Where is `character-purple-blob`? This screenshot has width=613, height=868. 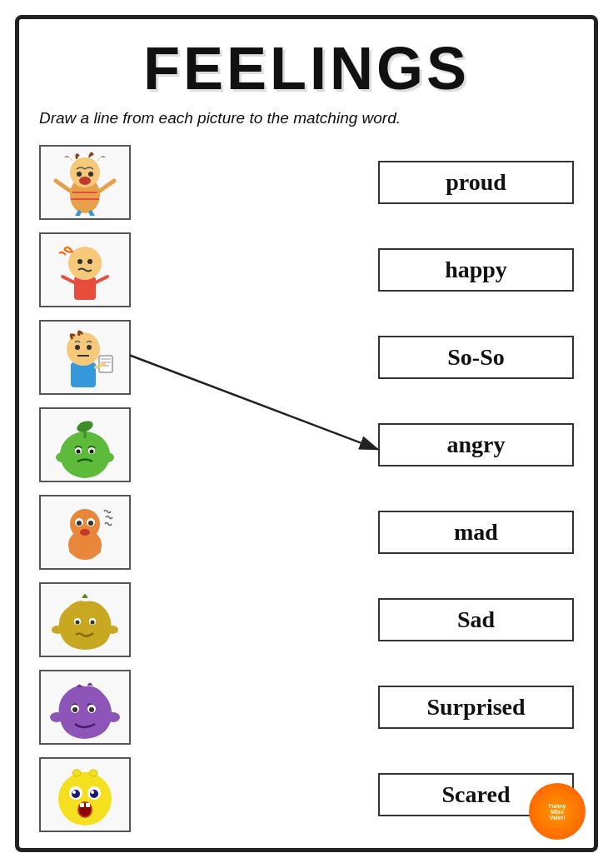
character-purple-blob is located at coordinates (85, 707).